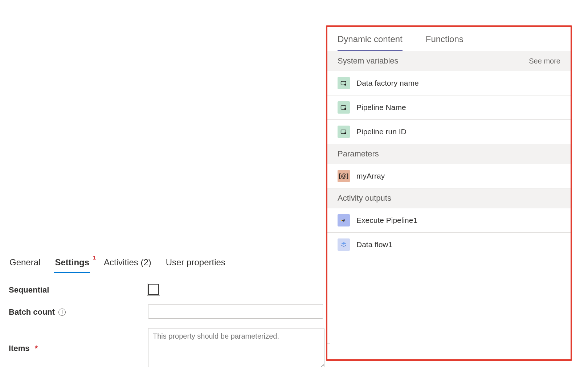 The height and width of the screenshot is (392, 580). What do you see at coordinates (449, 39) in the screenshot?
I see `expression-tabs: Dynamic content Functions` at bounding box center [449, 39].